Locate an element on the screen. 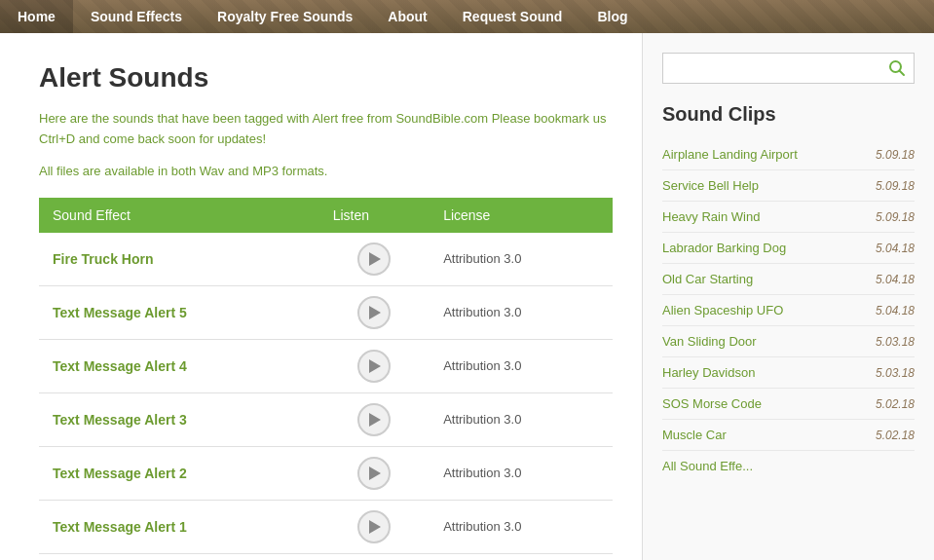 This screenshot has height=560, width=934. table-row: Text Message Alert 4Attribution 3.0 is located at coordinates (325, 366).